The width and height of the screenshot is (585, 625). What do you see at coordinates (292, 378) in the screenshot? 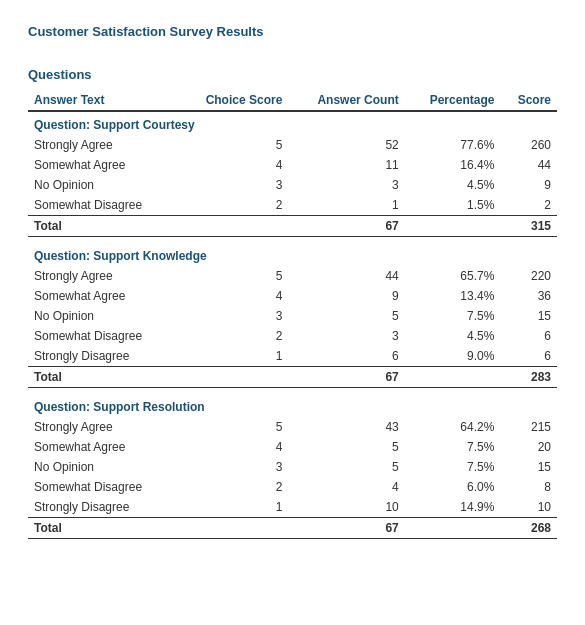
I see `total-row: Total 67 283` at bounding box center [292, 378].